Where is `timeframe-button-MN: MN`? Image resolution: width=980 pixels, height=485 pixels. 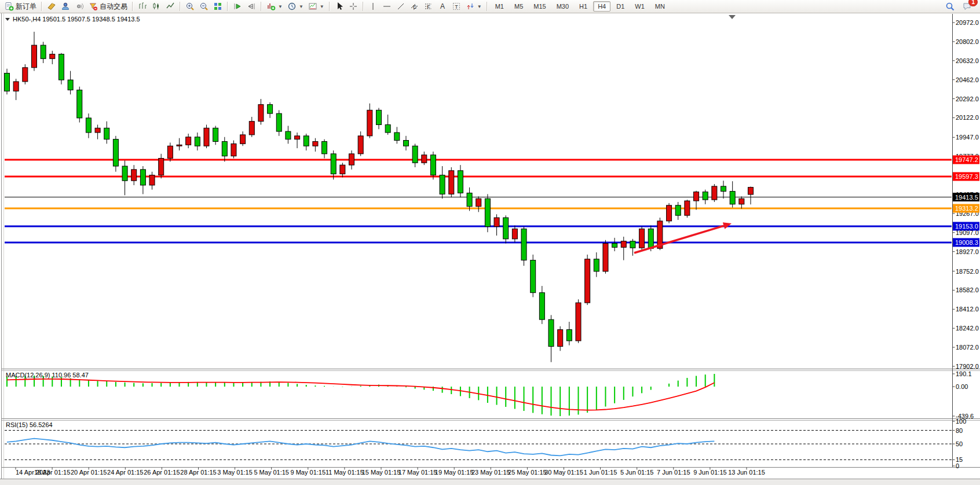 timeframe-button-MN: MN is located at coordinates (660, 6).